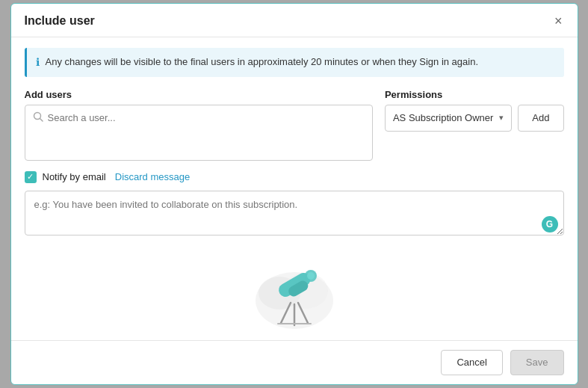 This screenshot has height=388, width=588. I want to click on permissions-col: Permissions AS Subscription Owner ▾ Add, so click(474, 111).